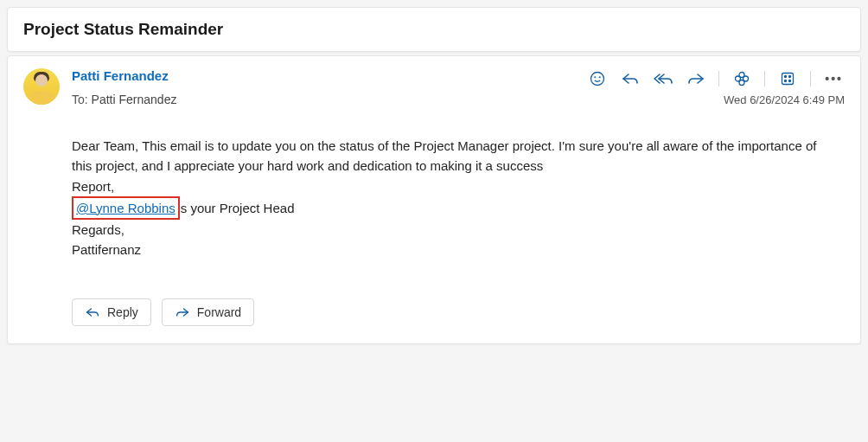 Image resolution: width=868 pixels, height=442 pixels. Describe the element at coordinates (207, 312) in the screenshot. I see `forward-button: Forward` at that location.